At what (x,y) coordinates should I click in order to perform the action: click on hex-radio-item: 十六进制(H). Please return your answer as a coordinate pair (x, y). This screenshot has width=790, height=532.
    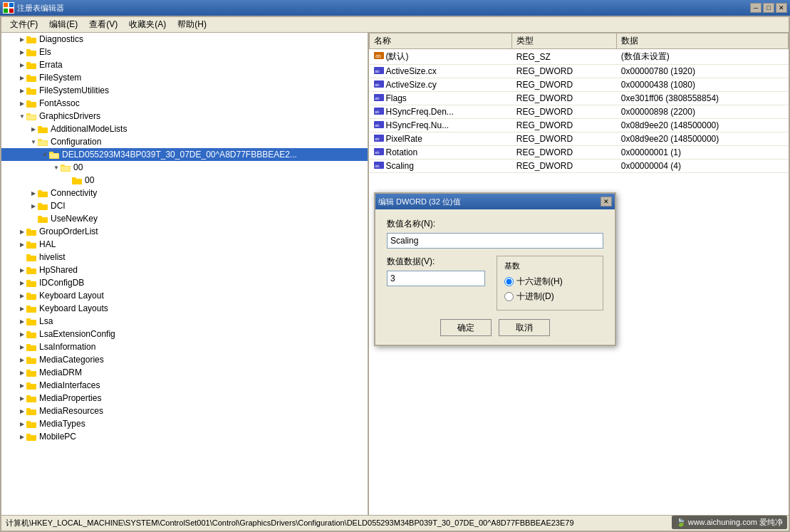
    Looking at the image, I should click on (550, 282).